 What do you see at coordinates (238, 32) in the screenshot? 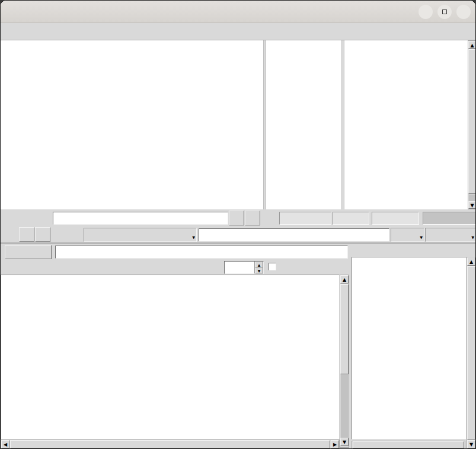
I see `menubar` at bounding box center [238, 32].